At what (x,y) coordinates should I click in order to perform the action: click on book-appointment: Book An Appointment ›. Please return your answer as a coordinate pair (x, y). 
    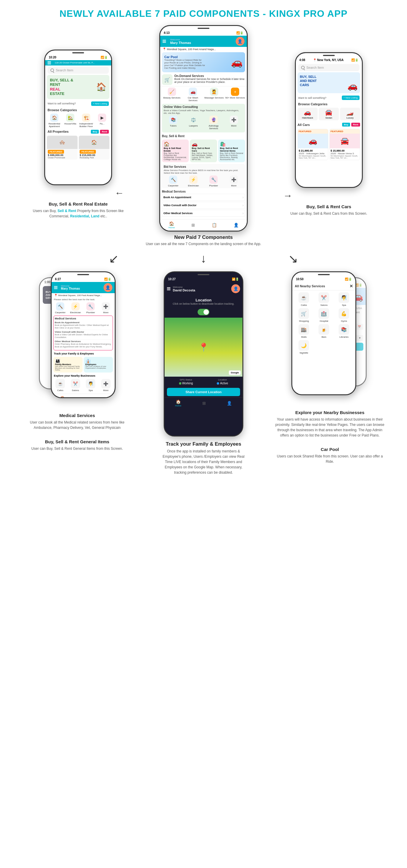
    Looking at the image, I should click on (204, 197).